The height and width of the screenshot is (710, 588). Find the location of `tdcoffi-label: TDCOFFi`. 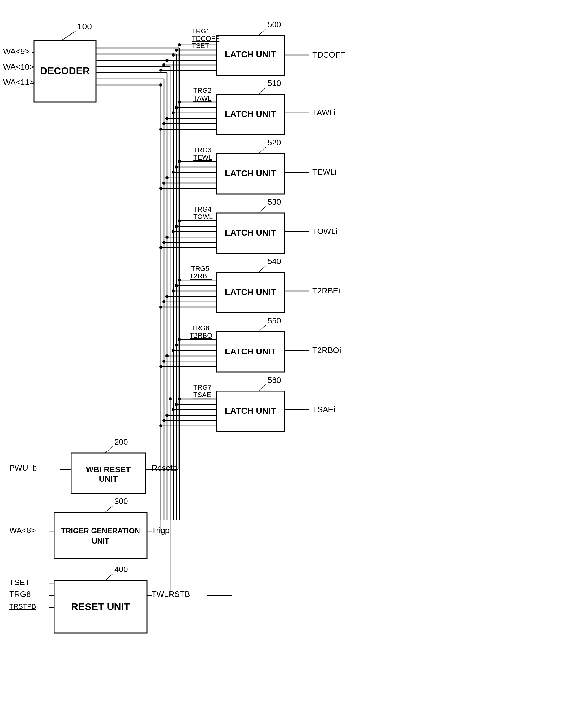

tdcoffi-label: TDCOFFi is located at coordinates (329, 55).